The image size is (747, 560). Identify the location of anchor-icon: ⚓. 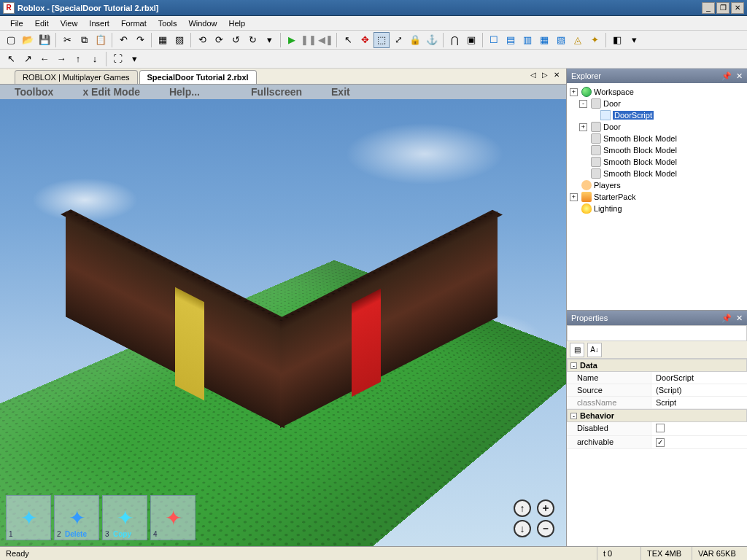
(432, 40).